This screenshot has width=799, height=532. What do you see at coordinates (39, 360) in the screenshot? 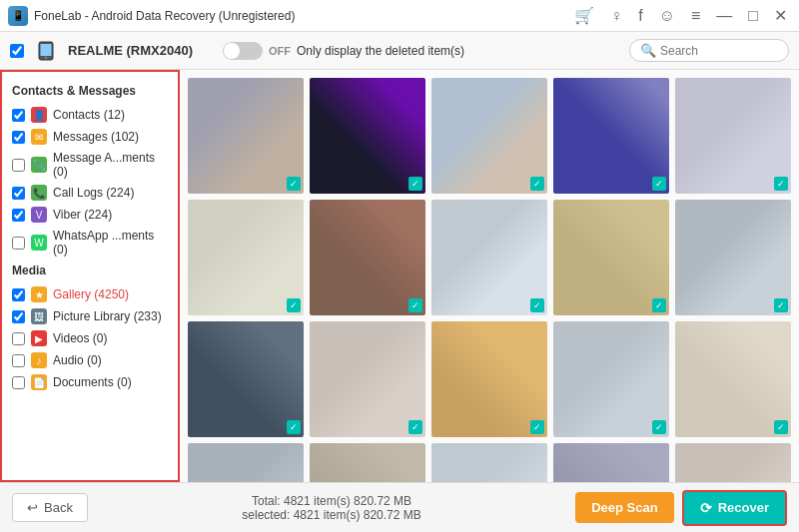
I see `sidebar-item-icon: ♪` at bounding box center [39, 360].